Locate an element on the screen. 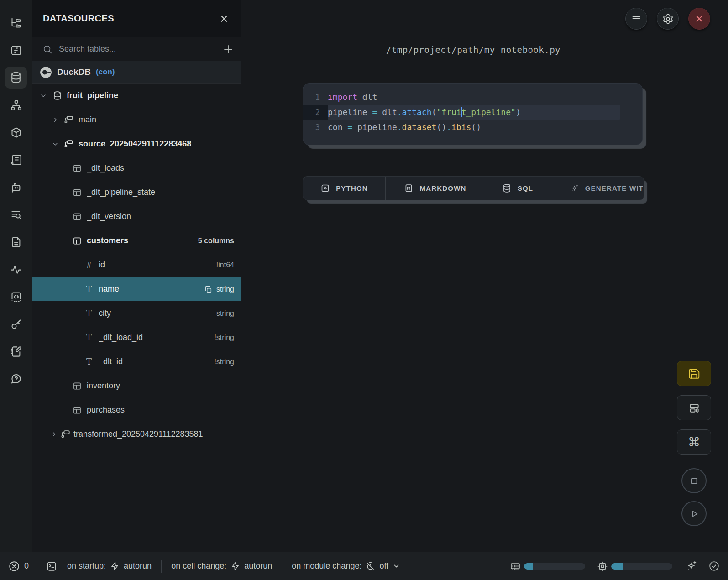 The width and height of the screenshot is (728, 580). tree-row-table: _dlt_pipeline_state is located at coordinates (136, 193).